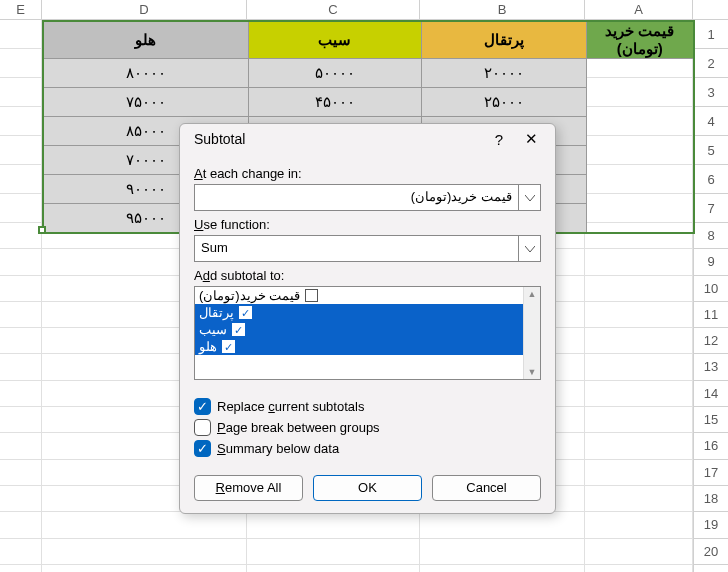 This screenshot has height=572, width=728. What do you see at coordinates (334, 40) in the screenshot?
I see `header-seeb: سیب` at bounding box center [334, 40].